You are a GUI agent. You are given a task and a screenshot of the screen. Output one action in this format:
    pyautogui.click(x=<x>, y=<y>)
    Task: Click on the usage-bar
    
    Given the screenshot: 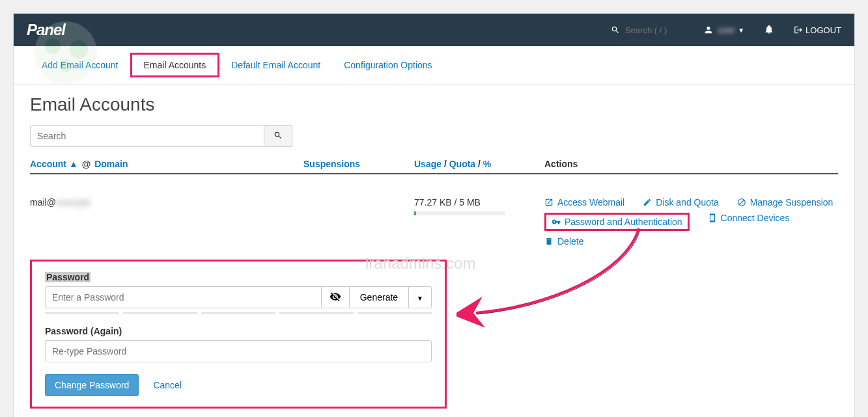 What is the action you would take?
    pyautogui.click(x=460, y=213)
    